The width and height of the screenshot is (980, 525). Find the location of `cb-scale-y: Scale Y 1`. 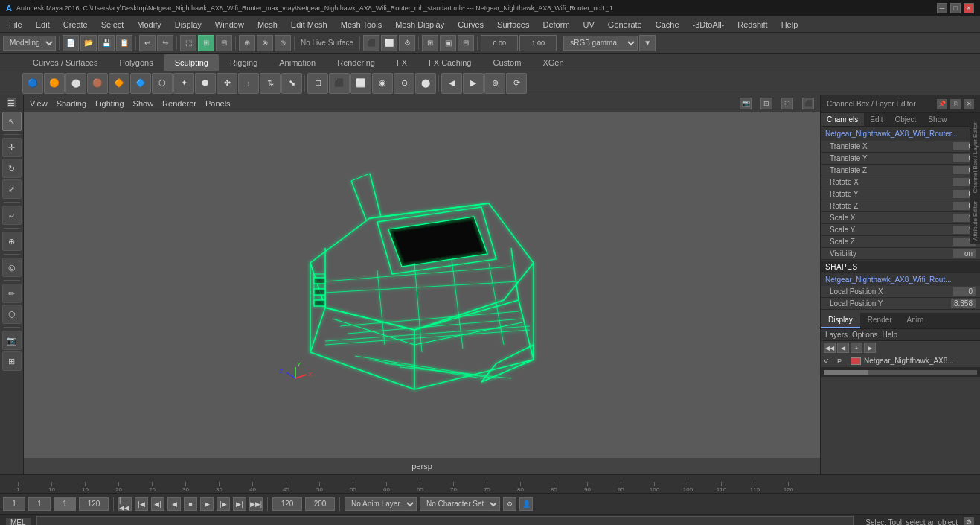

cb-scale-y: Scale Y 1 is located at coordinates (900, 230).